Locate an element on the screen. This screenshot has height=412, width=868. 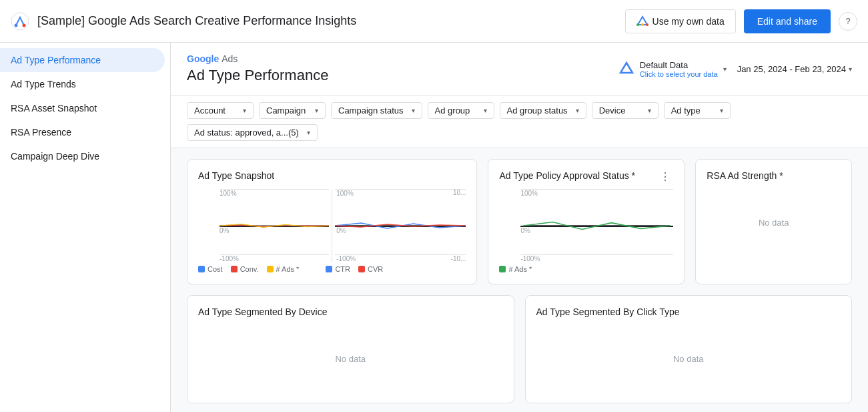
filter-device: Device ▾ is located at coordinates (625, 111).